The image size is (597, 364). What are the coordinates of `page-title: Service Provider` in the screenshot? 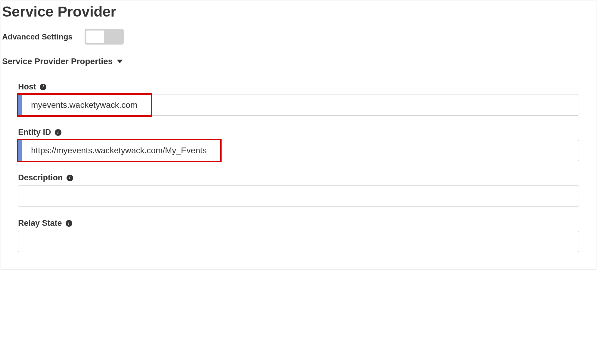 It's located at (299, 15).